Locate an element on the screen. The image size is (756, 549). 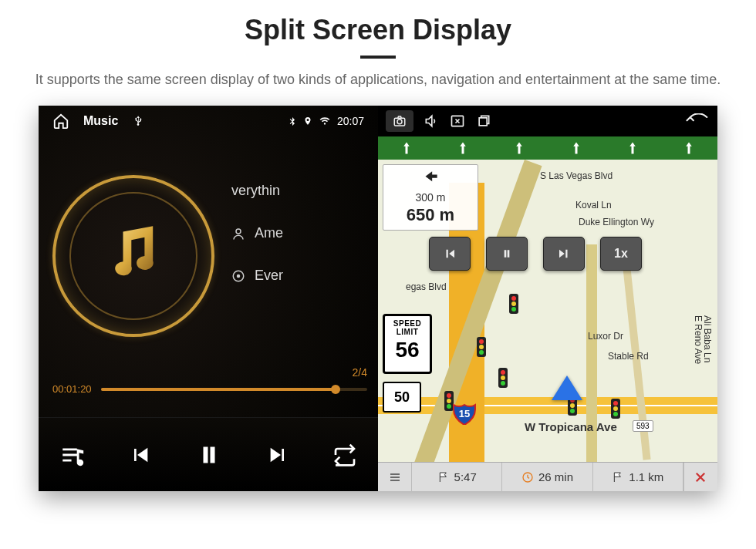
sim-controls: 1x is located at coordinates (535, 254).